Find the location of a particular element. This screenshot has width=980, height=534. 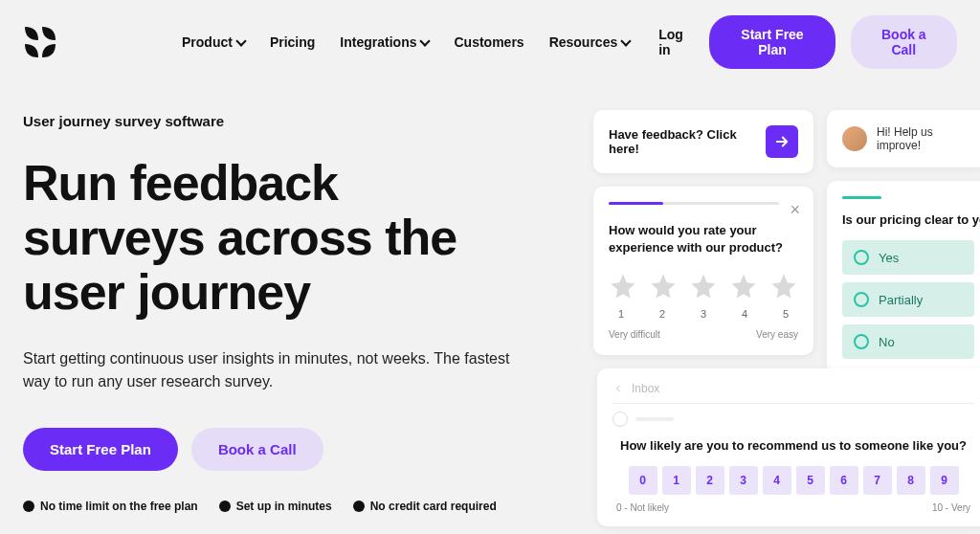

high-label: Very easy is located at coordinates (777, 335).